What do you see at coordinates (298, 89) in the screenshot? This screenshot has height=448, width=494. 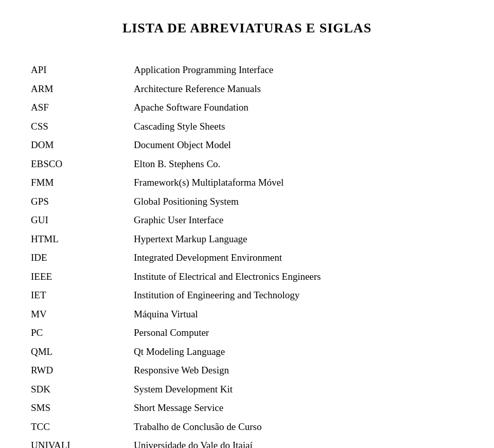 I see `meaning-cell: Architecture Reference Manuals` at bounding box center [298, 89].